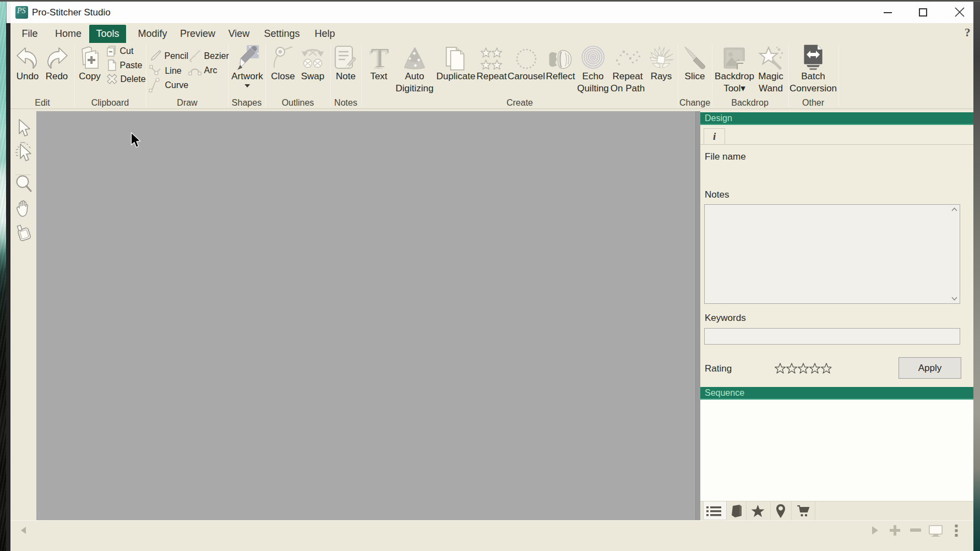  What do you see at coordinates (380, 58) in the screenshot?
I see `svg-text: T` at bounding box center [380, 58].